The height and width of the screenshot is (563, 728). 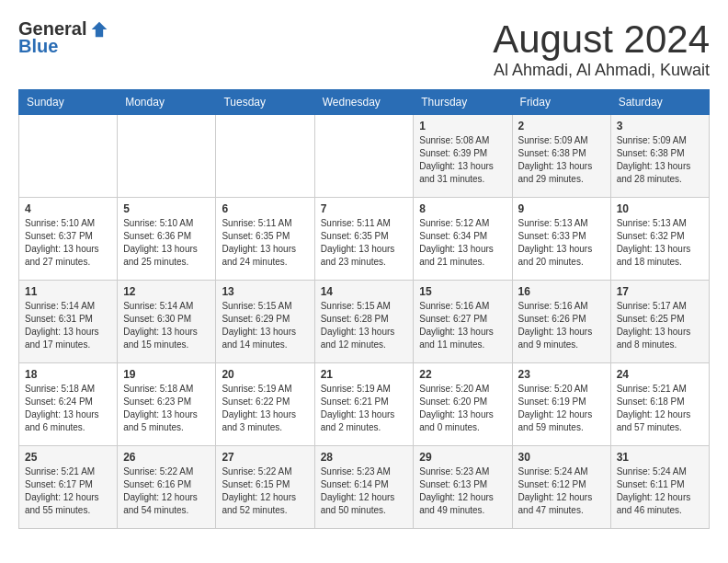 What do you see at coordinates (68, 239) in the screenshot?
I see `calendar-cell: 4Sunrise: 5:10 AMSunset: 6:37 PMDaylight…` at bounding box center [68, 239].